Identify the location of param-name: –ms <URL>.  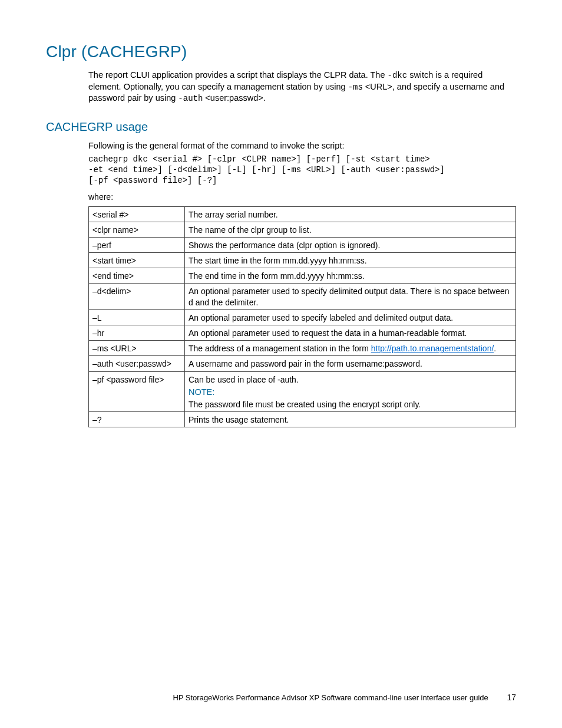
(137, 348).